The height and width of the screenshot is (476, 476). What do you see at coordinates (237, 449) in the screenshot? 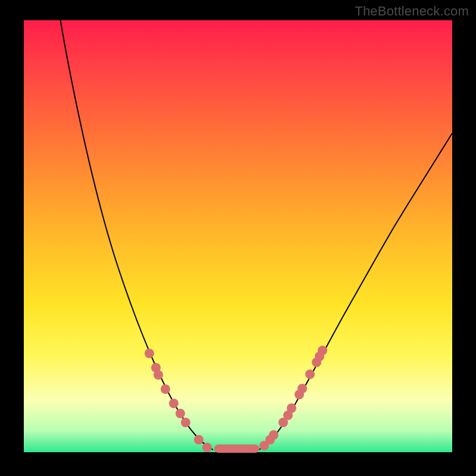
I see `bottom-marker-pill` at bounding box center [237, 449].